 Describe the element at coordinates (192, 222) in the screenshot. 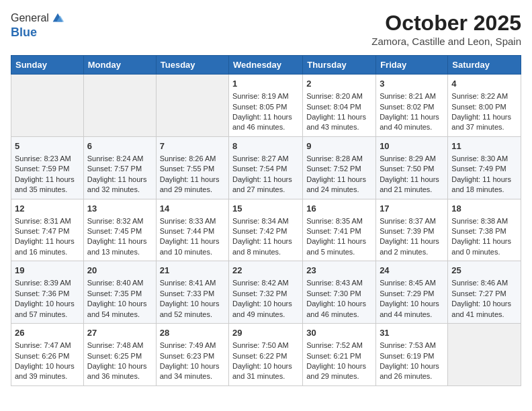

I see `sunrise-text: Sunrise: 8:33 AM` at that location.